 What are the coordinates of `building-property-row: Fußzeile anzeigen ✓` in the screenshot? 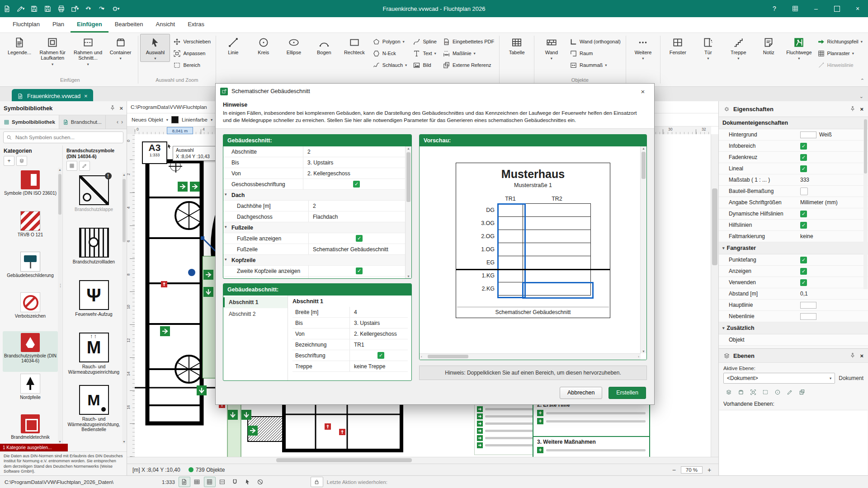 It's located at (315, 239).